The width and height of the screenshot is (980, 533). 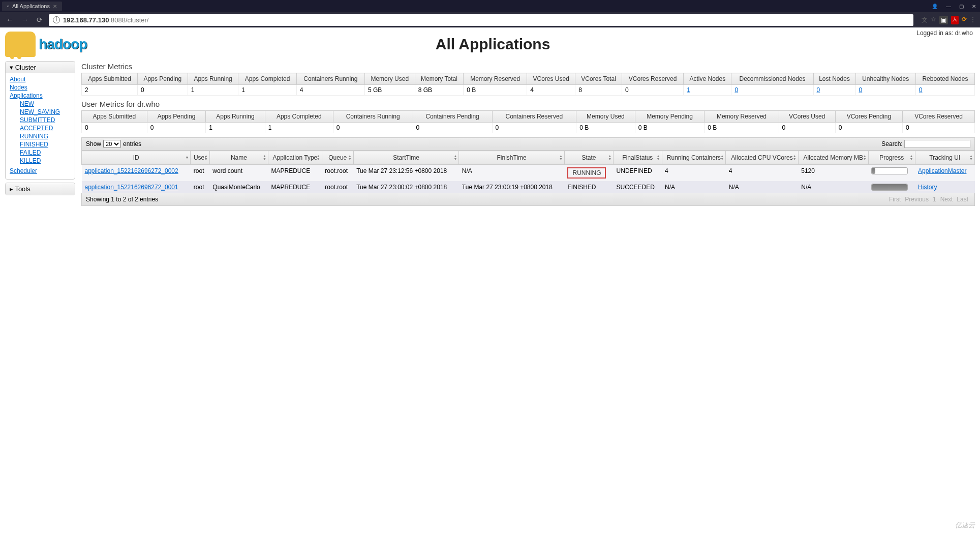 I want to click on bookmark-icon: ☆, so click(x=933, y=20).